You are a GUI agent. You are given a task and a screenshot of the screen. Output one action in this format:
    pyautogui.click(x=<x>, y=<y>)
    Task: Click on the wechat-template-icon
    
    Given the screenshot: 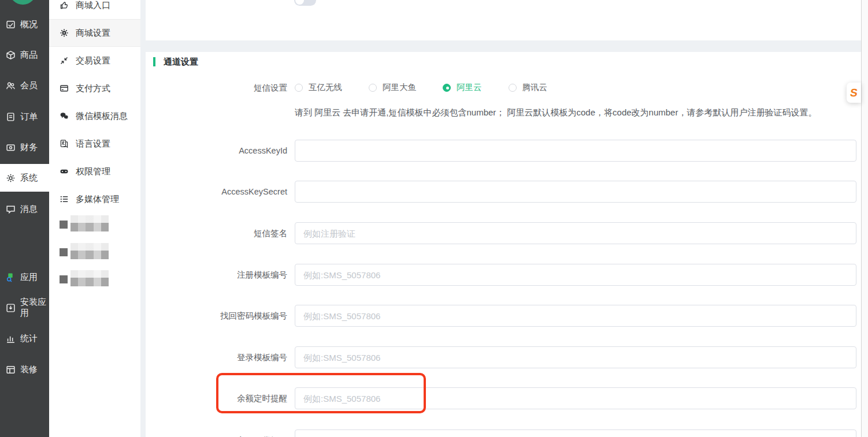 What is the action you would take?
    pyautogui.click(x=65, y=116)
    